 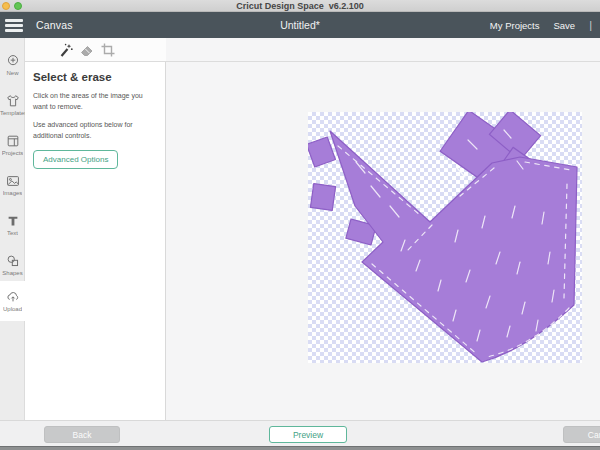 I want to click on images-icon, so click(x=13, y=181).